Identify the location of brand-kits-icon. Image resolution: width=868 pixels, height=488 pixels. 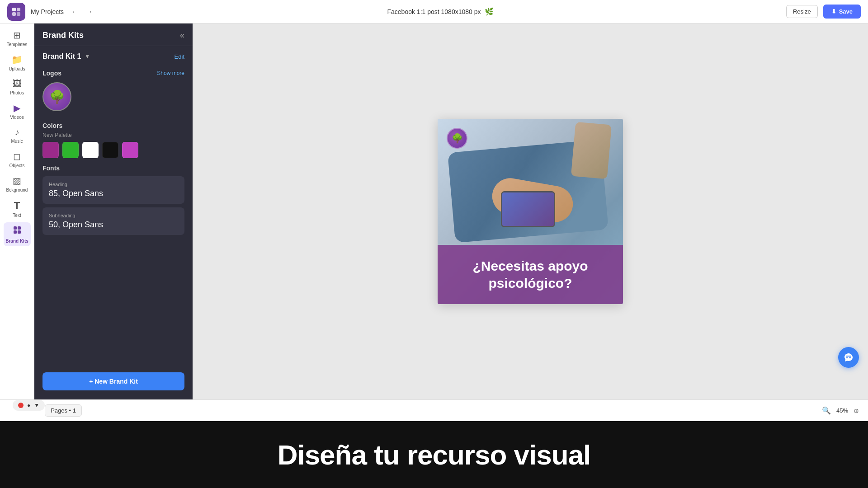
(17, 231).